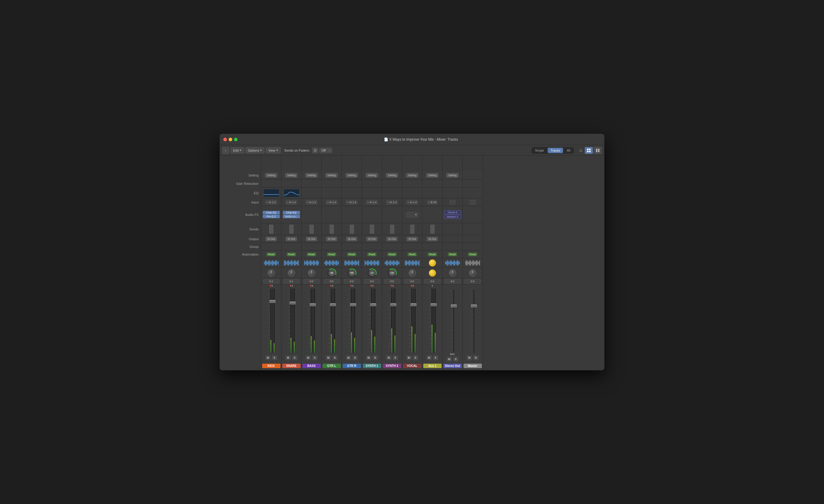  I want to click on audio-fx-button: Chan EQ, so click(272, 213).